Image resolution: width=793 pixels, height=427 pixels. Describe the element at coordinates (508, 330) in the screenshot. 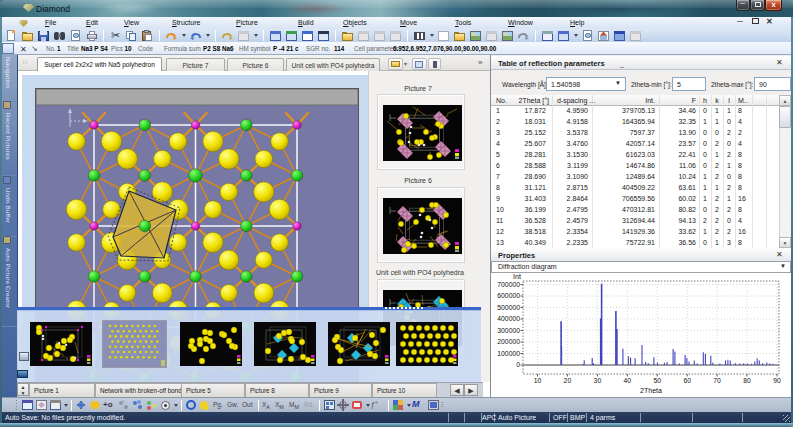

I see `svg-text: 300000` at that location.